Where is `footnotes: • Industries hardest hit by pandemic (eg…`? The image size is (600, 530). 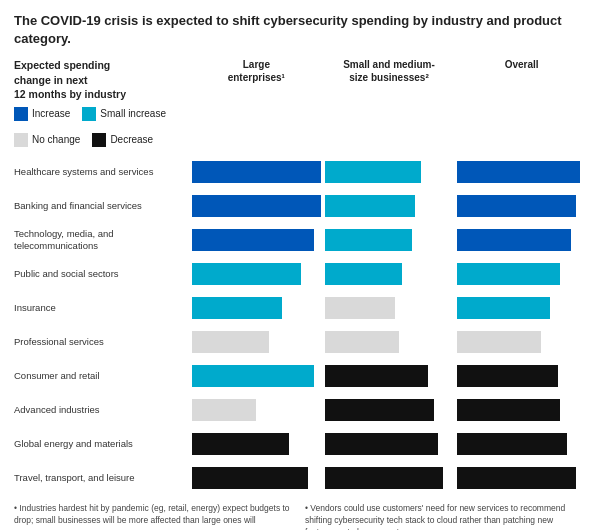
footnotes: • Industries hardest hit by pandemic (eg… is located at coordinates (300, 516).